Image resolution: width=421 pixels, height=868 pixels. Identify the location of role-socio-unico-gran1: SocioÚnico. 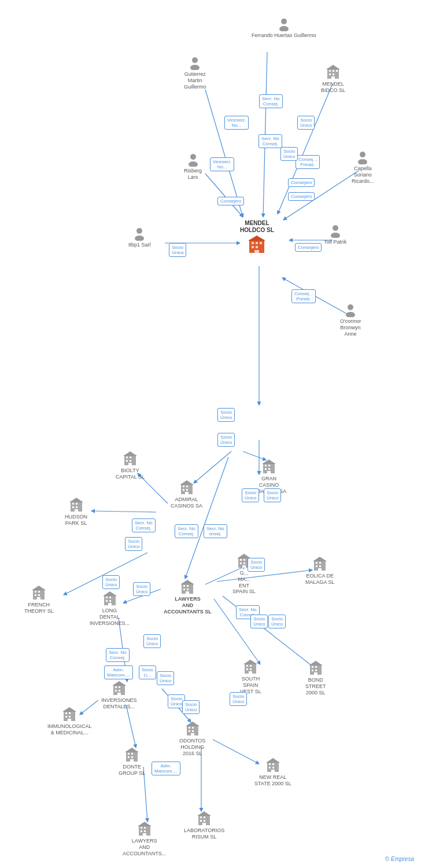
(250, 495).